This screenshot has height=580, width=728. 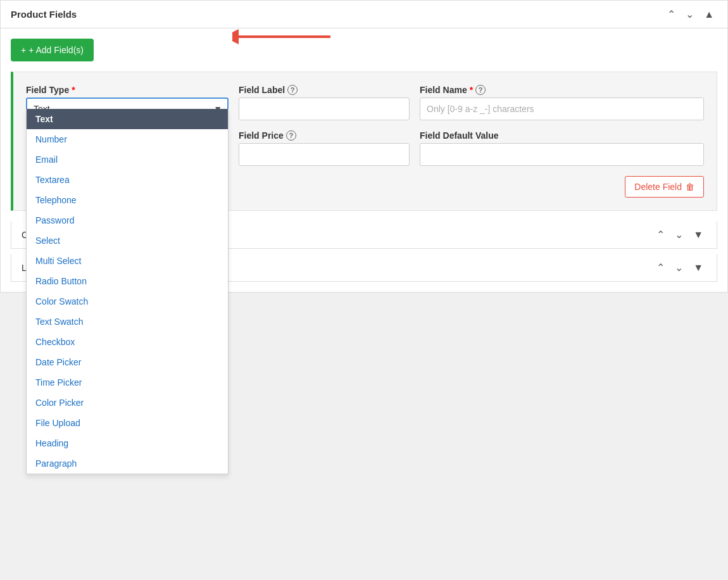 I want to click on fields-grid-top: Field Type * Text ▼ Text Number Email, so click(x=365, y=103).